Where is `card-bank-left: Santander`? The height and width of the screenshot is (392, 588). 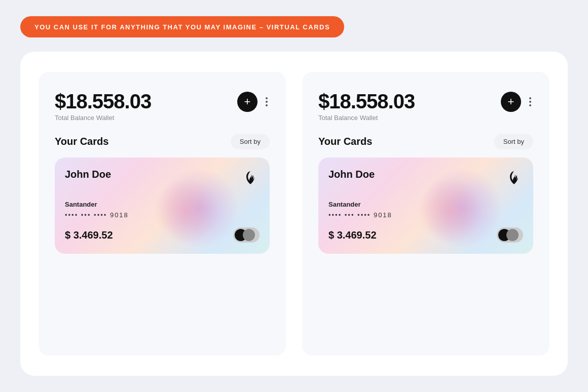
card-bank-left: Santander is located at coordinates (162, 205).